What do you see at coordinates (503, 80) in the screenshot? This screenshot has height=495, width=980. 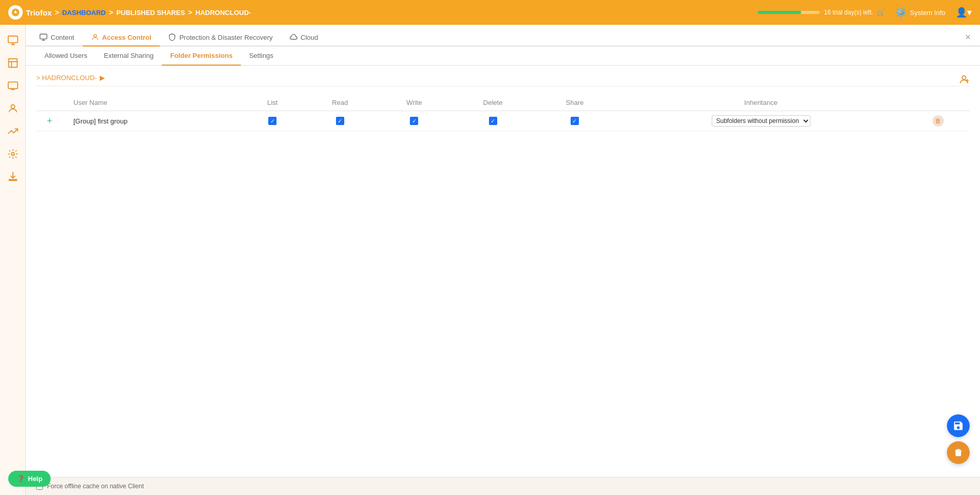 I see `folder-path-row: > HADRONCLOUD- ▶` at bounding box center [503, 80].